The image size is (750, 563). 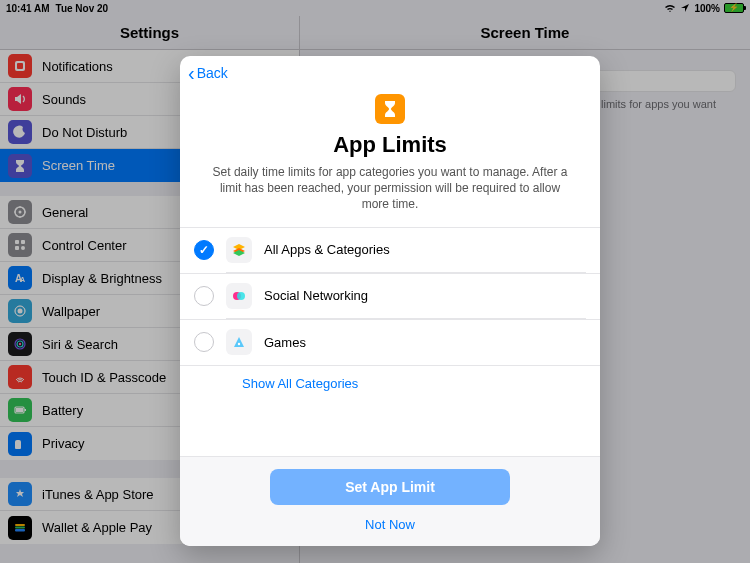 What do you see at coordinates (390, 524) in the screenshot?
I see `not-now-button: Not Now` at bounding box center [390, 524].